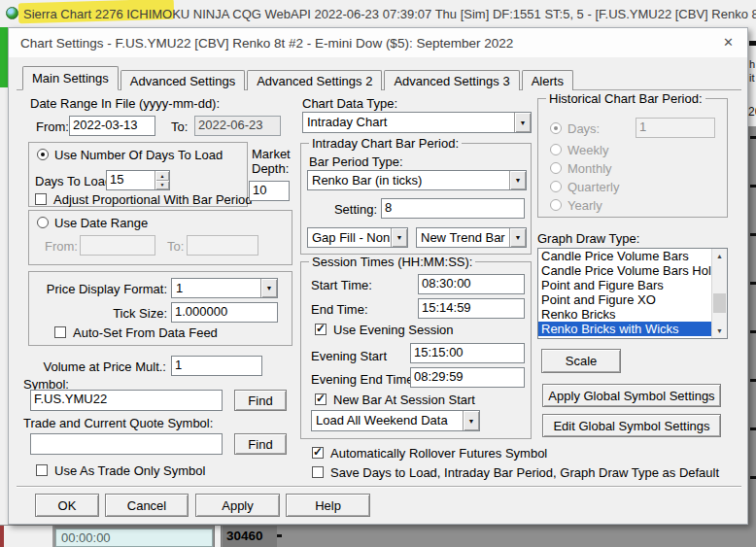 This screenshot has width=756, height=547. I want to click on days-label: Days:, so click(583, 128).